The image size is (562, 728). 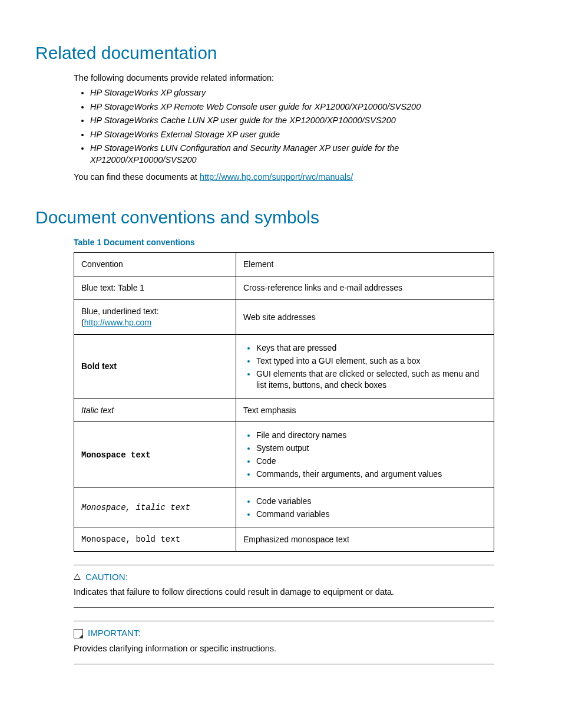 What do you see at coordinates (371, 348) in the screenshot?
I see `list-item: Keys that are pressed` at bounding box center [371, 348].